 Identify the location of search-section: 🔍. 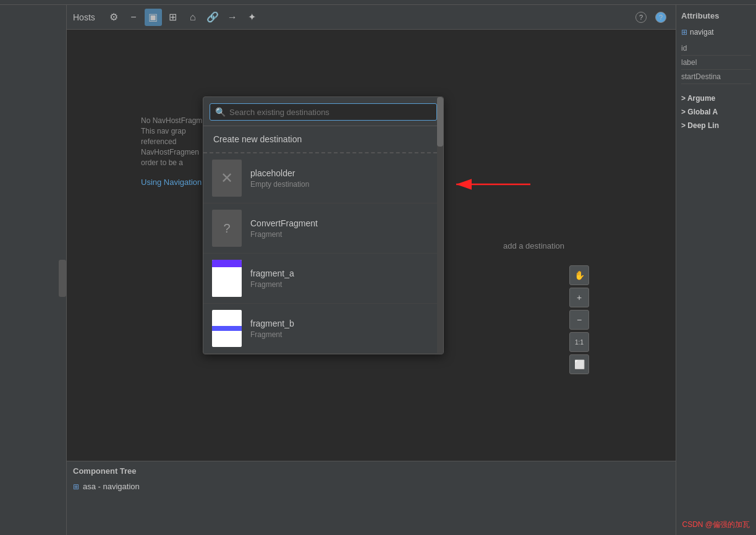
(323, 111).